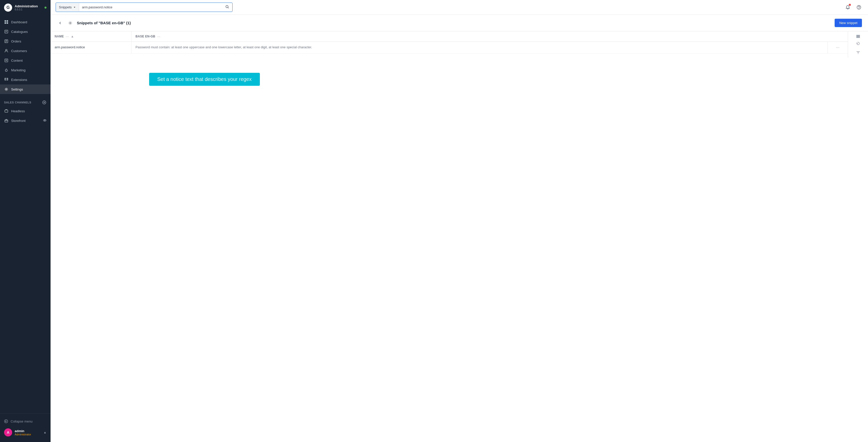 This screenshot has width=868, height=442. What do you see at coordinates (6, 32) in the screenshot?
I see `catalogue-icon` at bounding box center [6, 32].